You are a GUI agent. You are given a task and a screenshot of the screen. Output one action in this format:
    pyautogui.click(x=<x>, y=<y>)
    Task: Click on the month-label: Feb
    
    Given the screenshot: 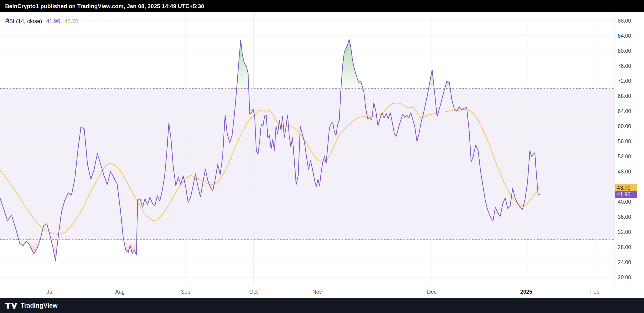 What is the action you would take?
    pyautogui.click(x=595, y=292)
    